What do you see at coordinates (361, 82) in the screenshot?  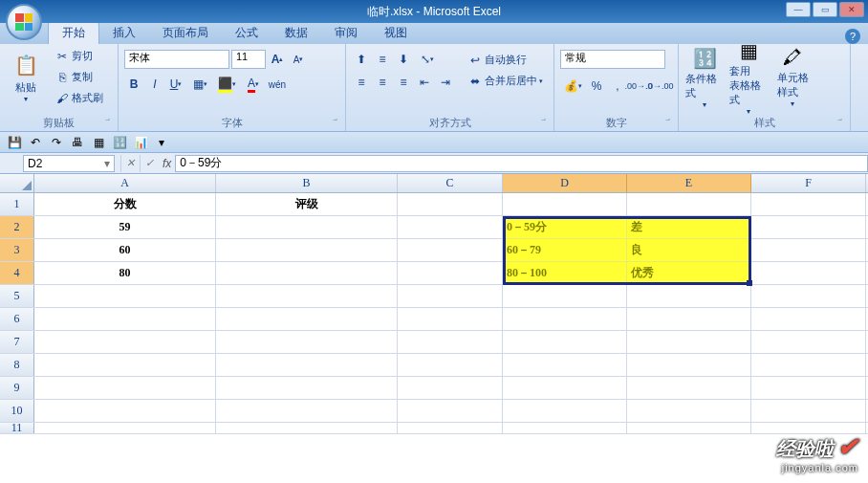 I see `align-left-button: ≡` at bounding box center [361, 82].